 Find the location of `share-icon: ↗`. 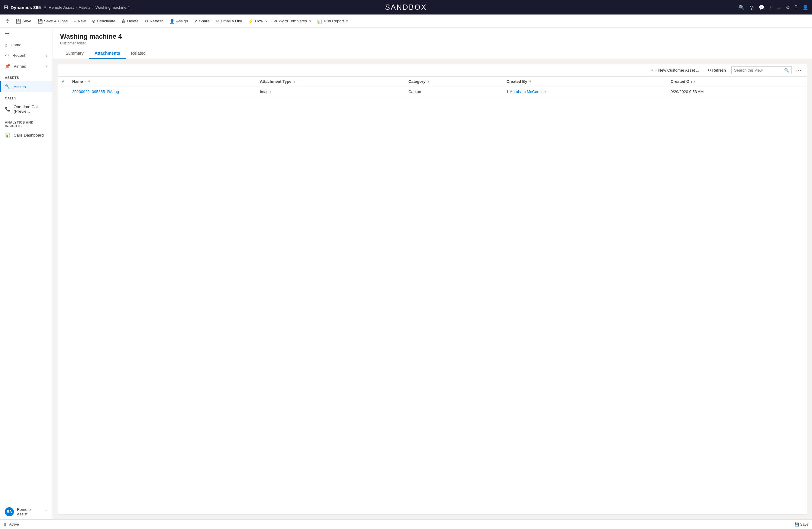

share-icon: ↗ is located at coordinates (196, 21).